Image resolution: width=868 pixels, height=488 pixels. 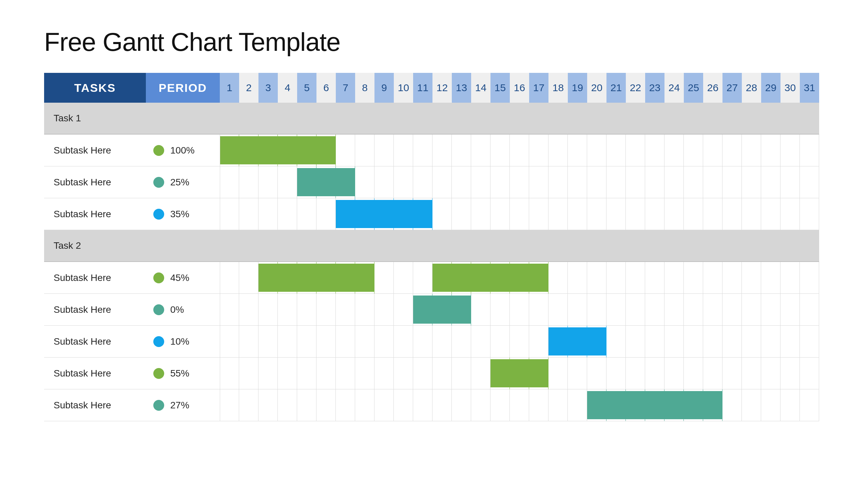 I want to click on header-day-18: 18, so click(x=558, y=88).